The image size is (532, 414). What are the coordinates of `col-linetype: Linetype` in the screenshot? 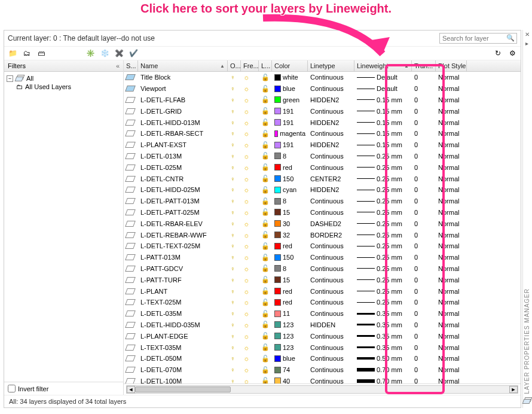 It's located at (331, 66).